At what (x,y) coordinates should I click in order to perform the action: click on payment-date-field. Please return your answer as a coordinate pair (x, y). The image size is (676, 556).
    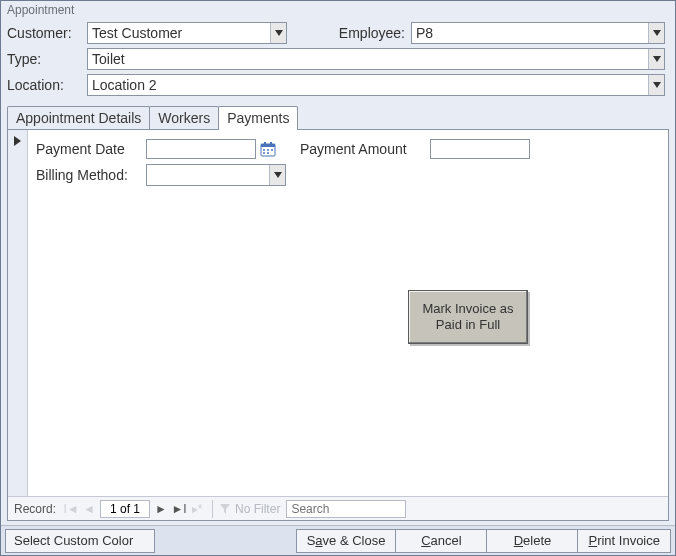
    Looking at the image, I should click on (201, 149).